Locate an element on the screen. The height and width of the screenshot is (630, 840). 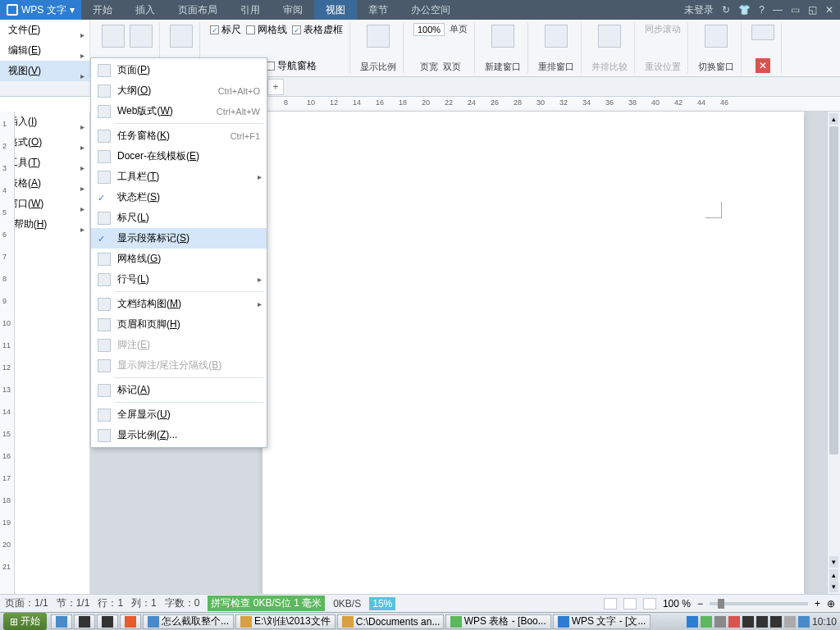
rearrange-icon is located at coordinates (556, 36).